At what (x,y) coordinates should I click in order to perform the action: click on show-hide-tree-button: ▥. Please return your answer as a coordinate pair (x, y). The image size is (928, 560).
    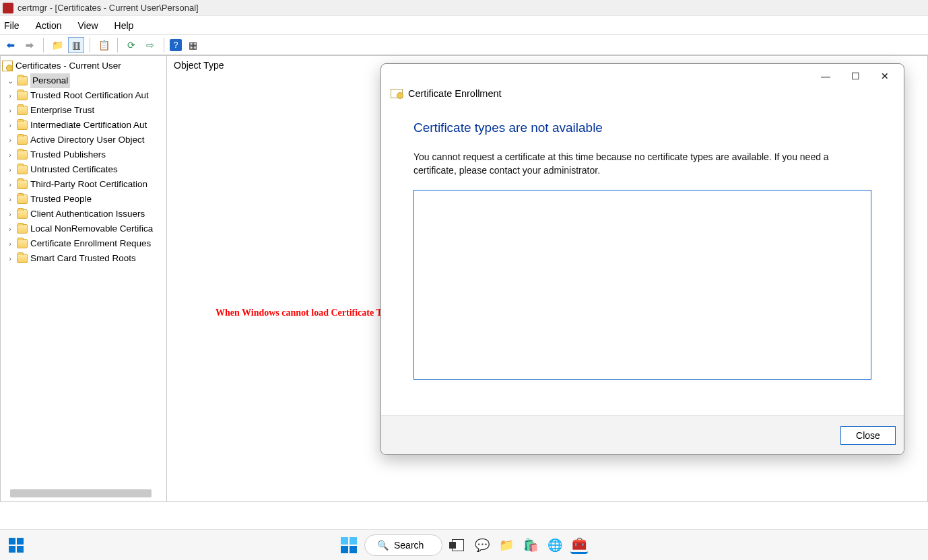
    Looking at the image, I should click on (76, 45).